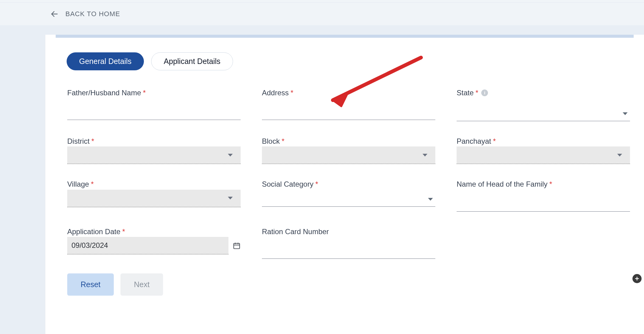 The height and width of the screenshot is (334, 644). I want to click on district-select, so click(154, 155).